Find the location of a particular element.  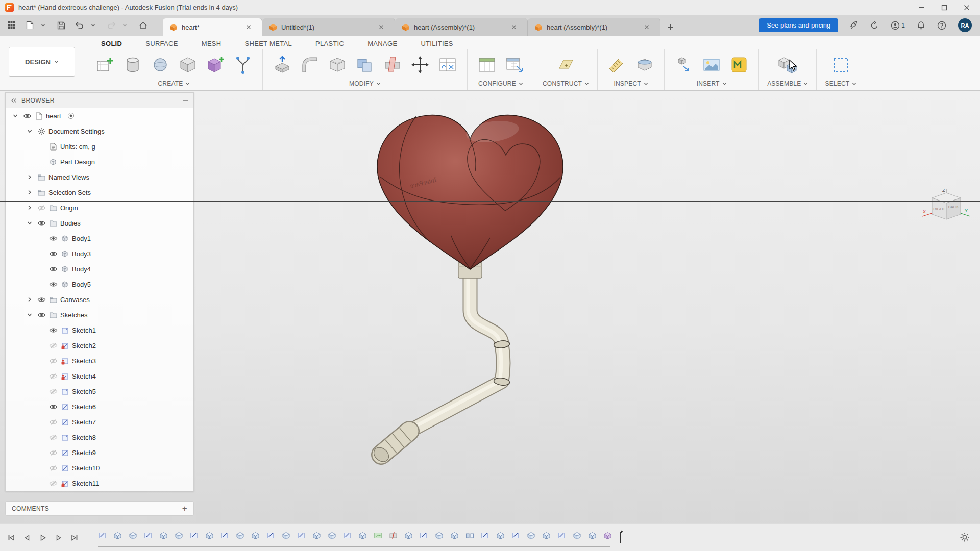

browser-row-bodies: Bodies is located at coordinates (100, 223).